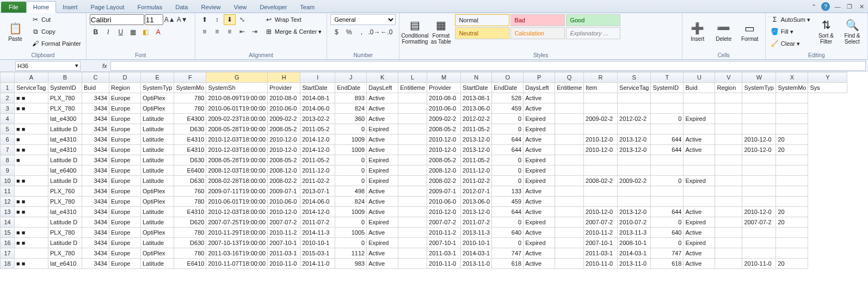  What do you see at coordinates (65, 192) in the screenshot?
I see `cell-B11: PLX_760` at bounding box center [65, 192].